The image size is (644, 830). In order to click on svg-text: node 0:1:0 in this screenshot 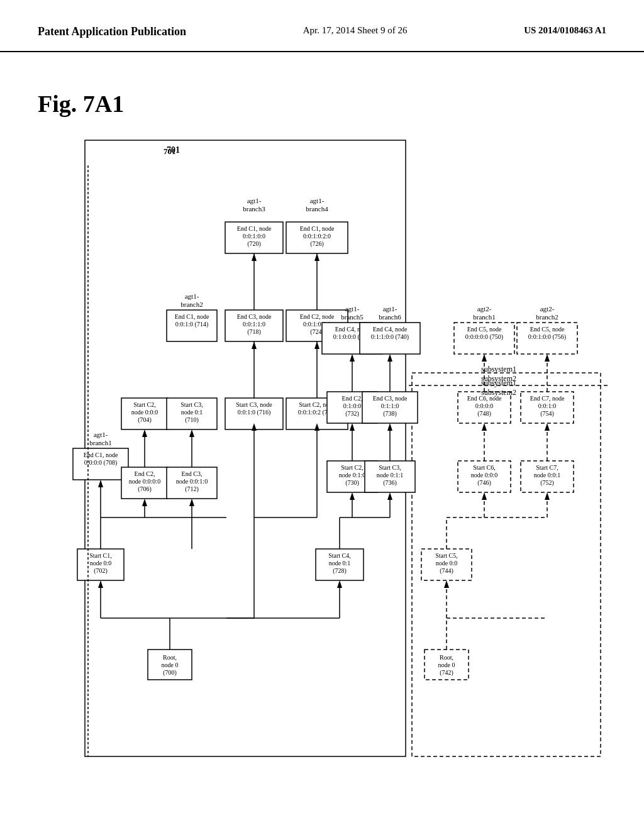, I will do `click(352, 475)`.